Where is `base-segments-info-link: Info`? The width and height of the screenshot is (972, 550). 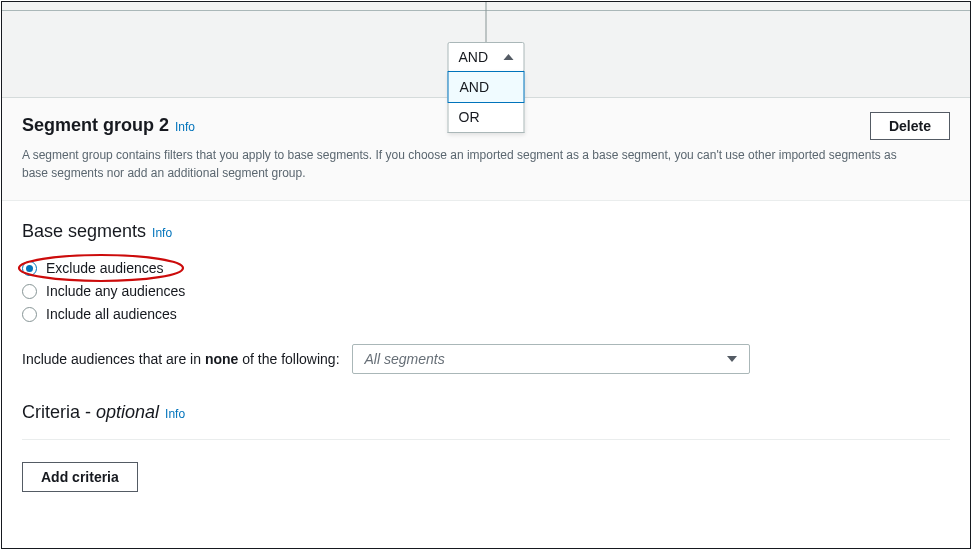 base-segments-info-link: Info is located at coordinates (162, 233).